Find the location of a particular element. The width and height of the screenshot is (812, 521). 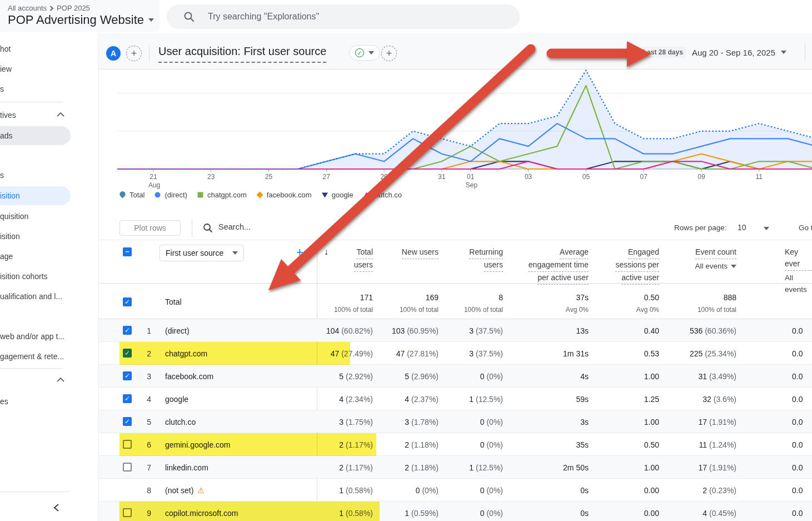

plot-rows-button: Plot rows is located at coordinates (150, 228).